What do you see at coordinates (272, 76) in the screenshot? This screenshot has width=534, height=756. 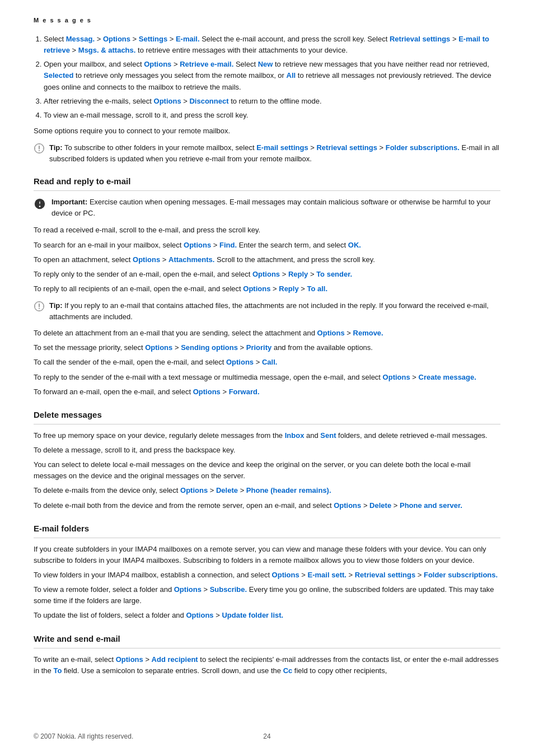 I see `list-item: Open your mailbox, and select Options > …` at bounding box center [272, 76].